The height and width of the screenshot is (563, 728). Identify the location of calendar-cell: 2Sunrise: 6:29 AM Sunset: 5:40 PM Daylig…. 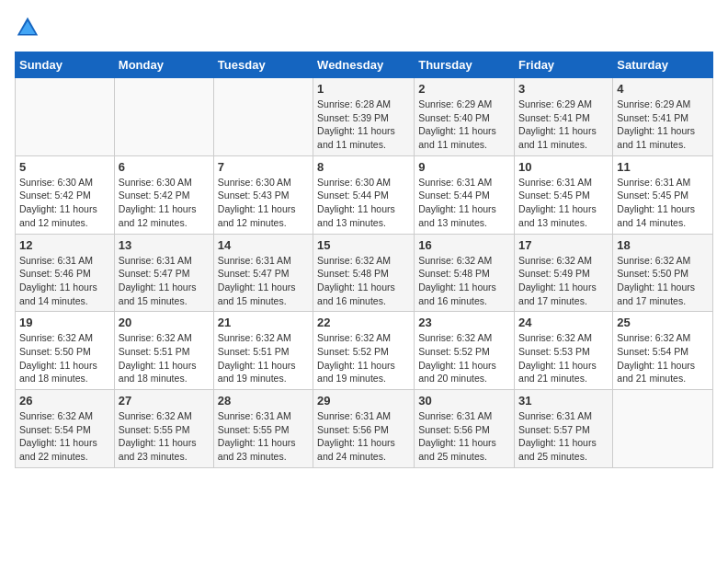
(465, 118).